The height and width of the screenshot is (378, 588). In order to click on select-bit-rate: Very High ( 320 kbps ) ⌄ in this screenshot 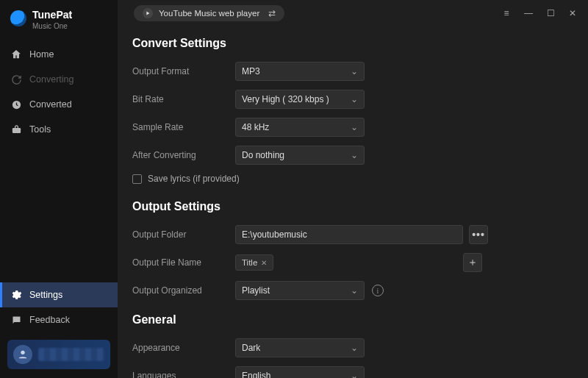, I will do `click(300, 99)`.